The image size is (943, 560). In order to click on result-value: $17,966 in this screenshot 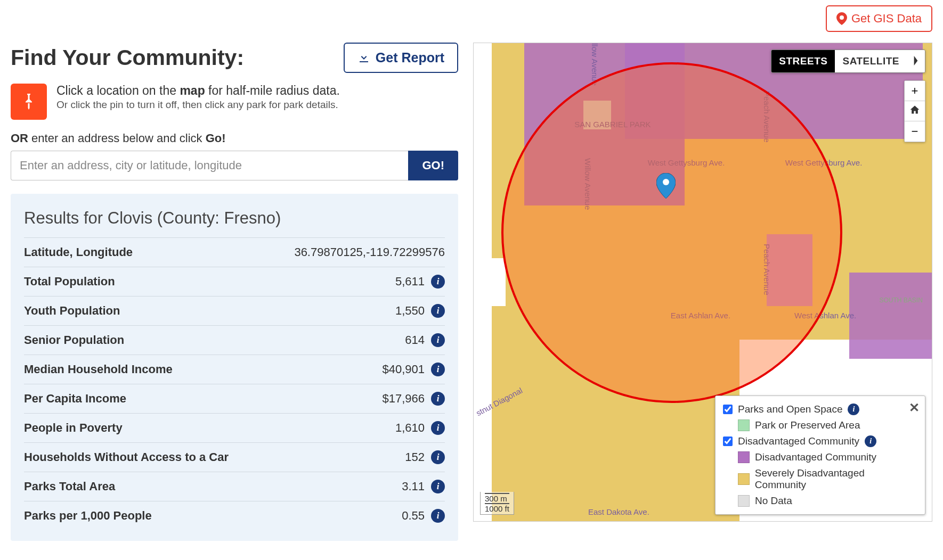, I will do `click(403, 399)`.